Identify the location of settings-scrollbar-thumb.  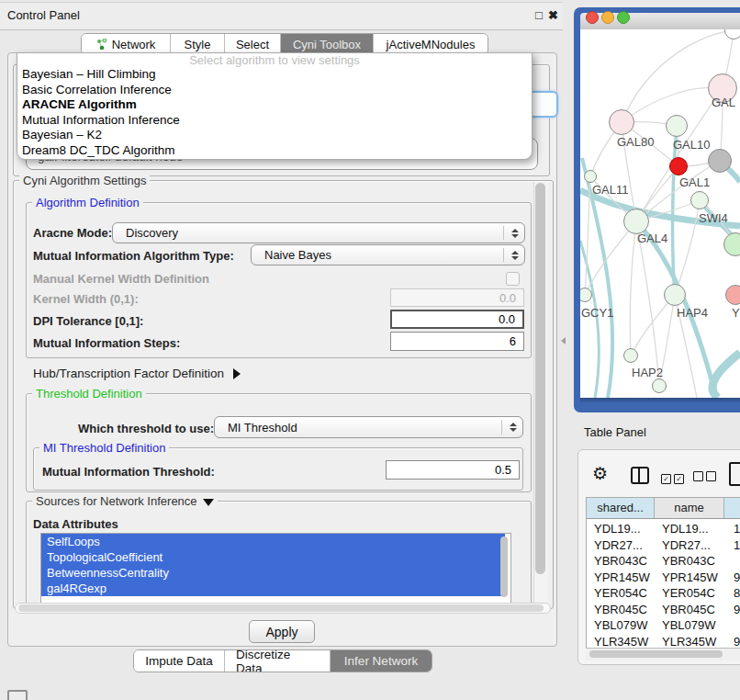
(540, 378).